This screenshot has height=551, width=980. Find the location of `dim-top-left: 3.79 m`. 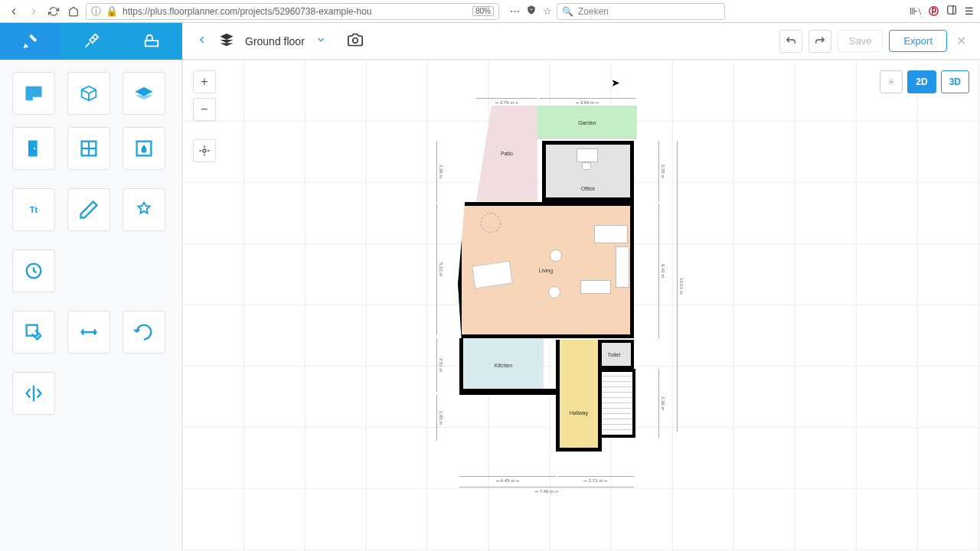

dim-top-left: 3.79 m is located at coordinates (507, 101).